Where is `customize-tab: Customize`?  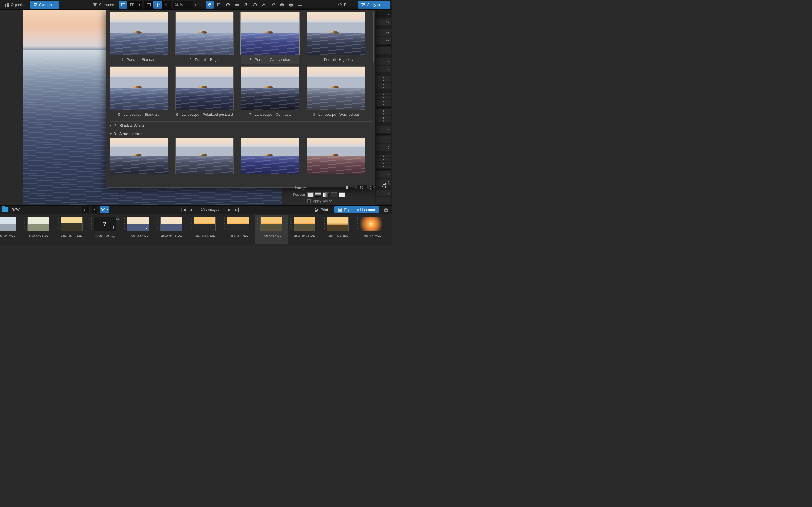 customize-tab: Customize is located at coordinates (45, 5).